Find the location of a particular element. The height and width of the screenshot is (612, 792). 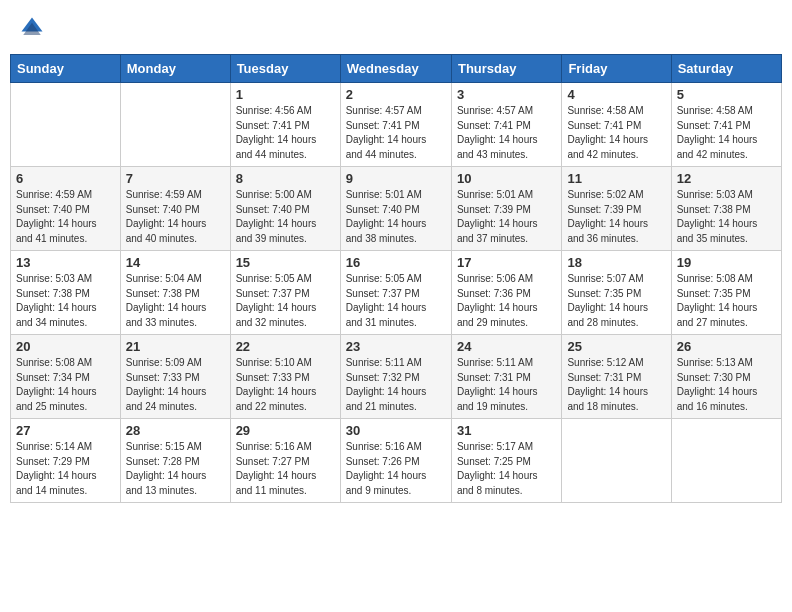

day-number: 13 is located at coordinates (66, 262).